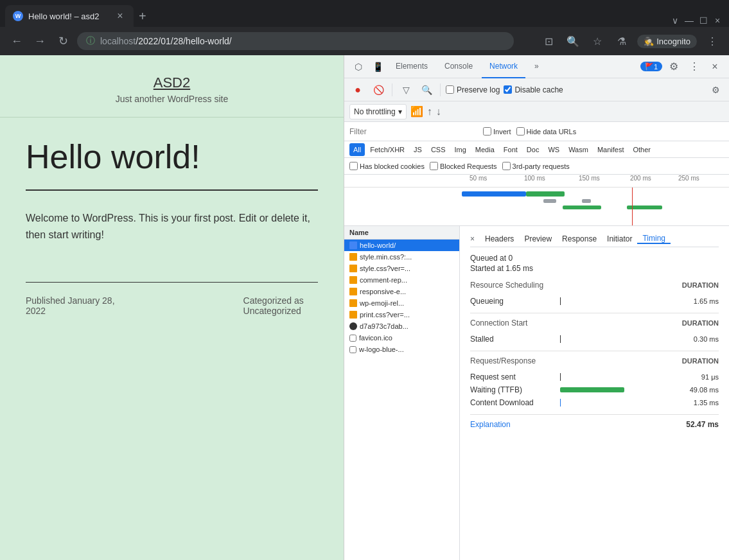 The height and width of the screenshot is (560, 729). I want to click on queued-info: Queued at 0, so click(595, 258).